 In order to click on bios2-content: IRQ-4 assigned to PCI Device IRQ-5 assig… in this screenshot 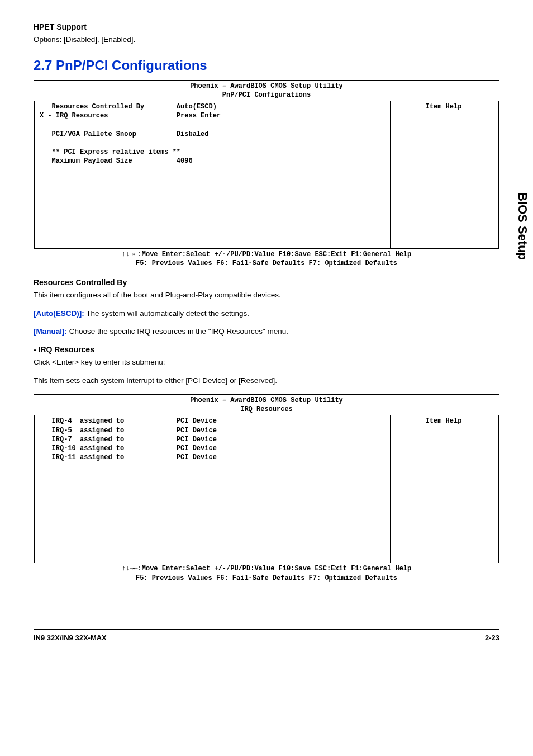, I will do `click(213, 489)`.